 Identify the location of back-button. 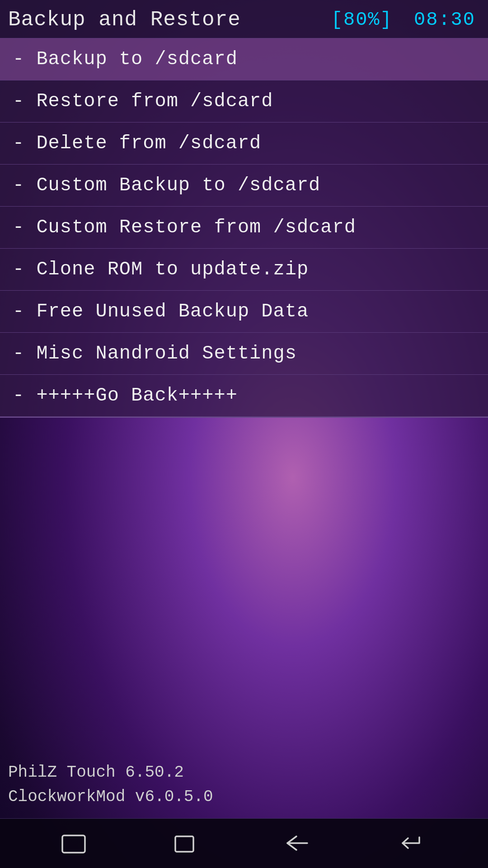
(297, 844).